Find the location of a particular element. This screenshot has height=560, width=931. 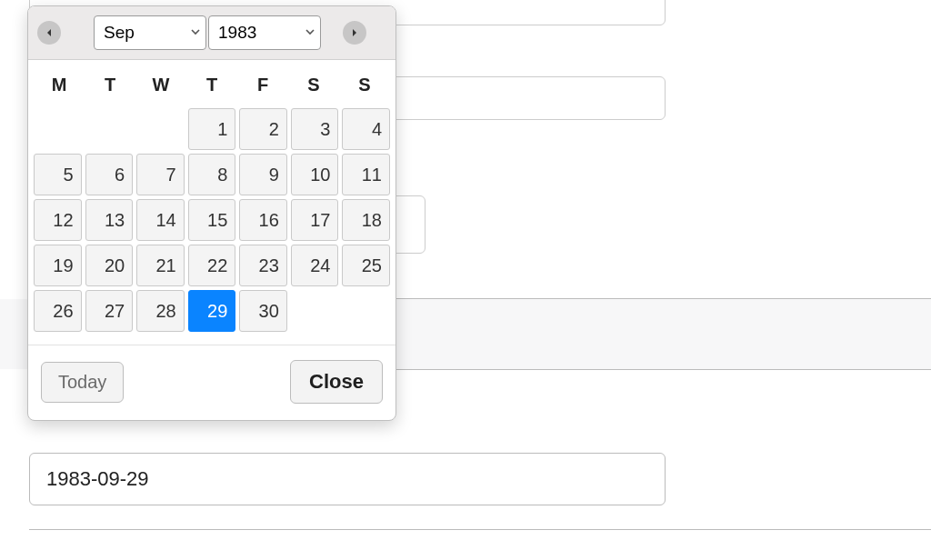

day-cell: 12 is located at coordinates (58, 220).